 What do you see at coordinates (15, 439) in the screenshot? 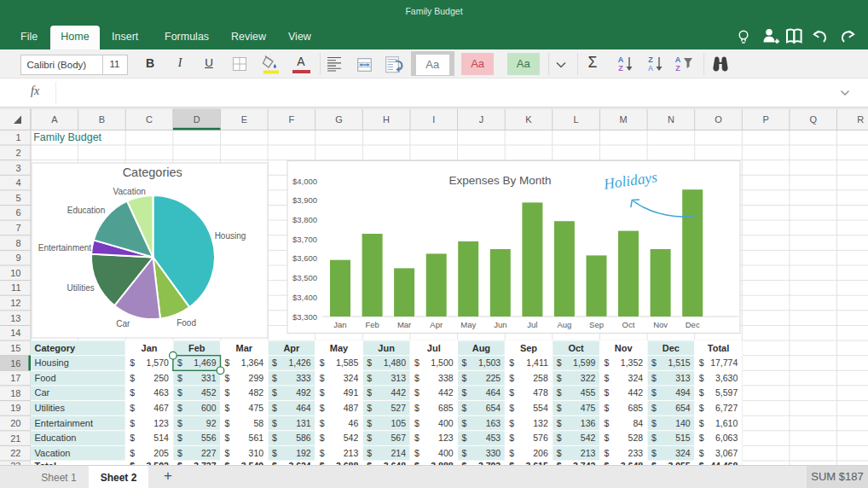
I see `svg-text: 21` at bounding box center [15, 439].